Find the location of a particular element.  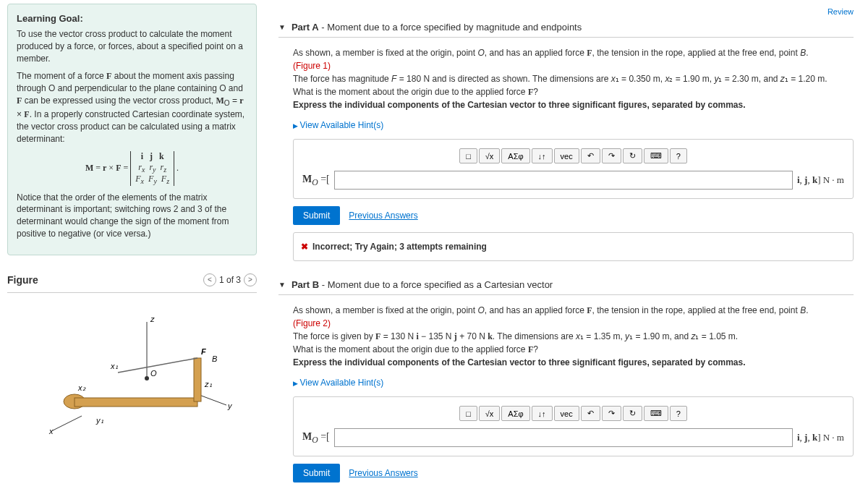

answer-box-b: □ √x ΑΣφ ↓↑ vec ↶ ↷ ↻ ⌨ ? MO =[ i, j, k]… is located at coordinates (573, 427).